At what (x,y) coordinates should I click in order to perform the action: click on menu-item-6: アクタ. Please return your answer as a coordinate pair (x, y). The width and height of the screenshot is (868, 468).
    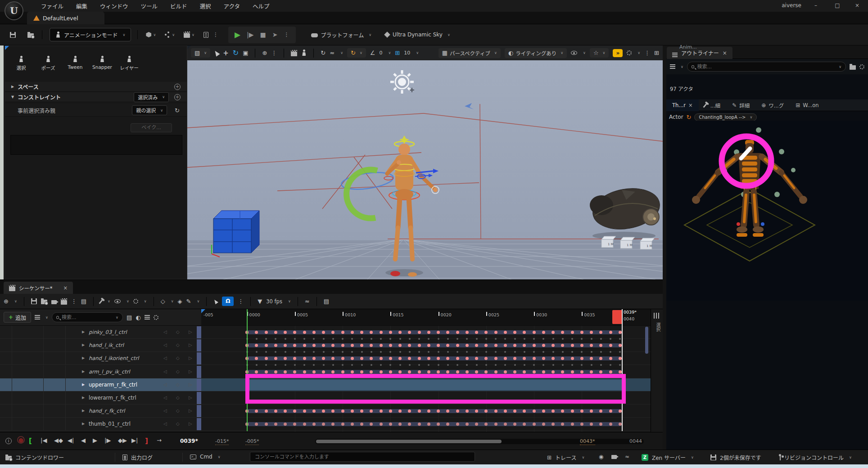
    Looking at the image, I should click on (232, 6).